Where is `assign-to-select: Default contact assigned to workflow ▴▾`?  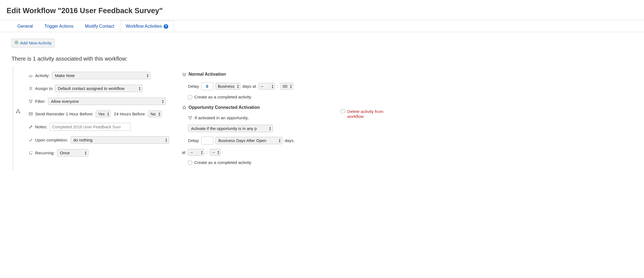
assign-to-select: Default contact assigned to workflow ▴▾ is located at coordinates (99, 88).